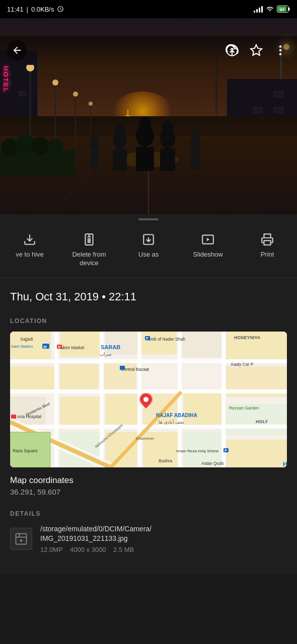 Image resolution: width=297 pixels, height=644 pixels. What do you see at coordinates (258, 9) in the screenshot?
I see `signal-icon` at bounding box center [258, 9].